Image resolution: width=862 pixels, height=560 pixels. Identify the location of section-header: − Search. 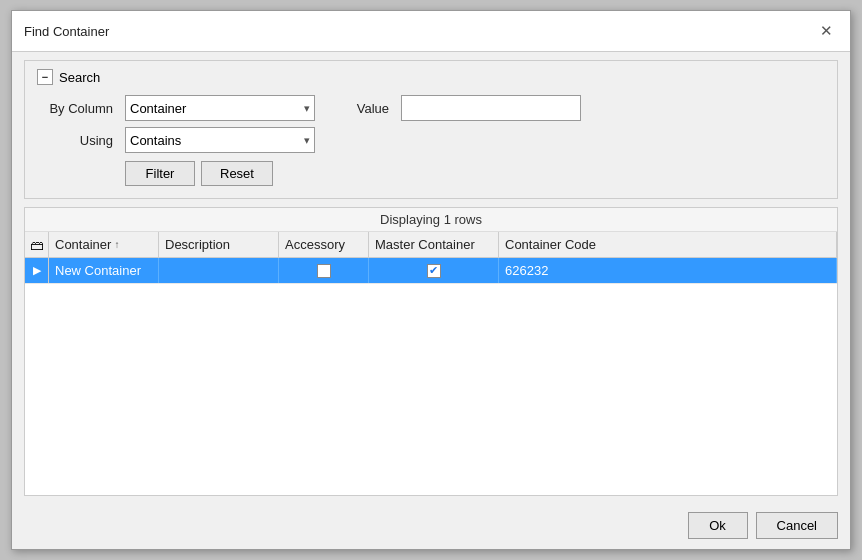
(431, 77).